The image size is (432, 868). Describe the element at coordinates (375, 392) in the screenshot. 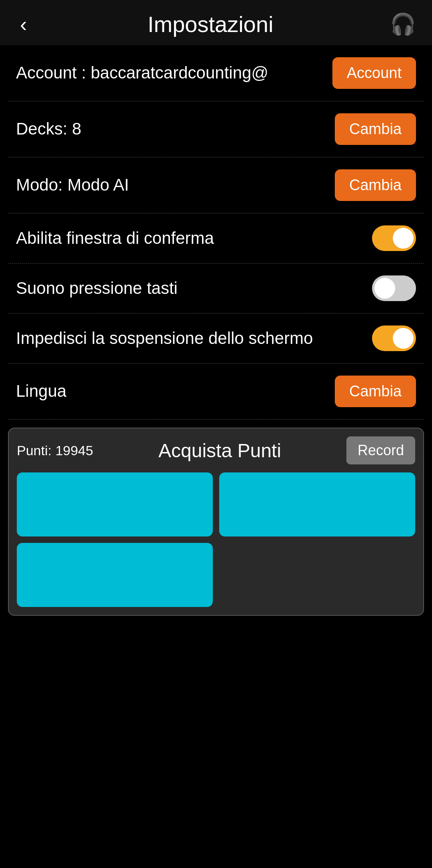

I see `language-change-button: Cambia` at that location.